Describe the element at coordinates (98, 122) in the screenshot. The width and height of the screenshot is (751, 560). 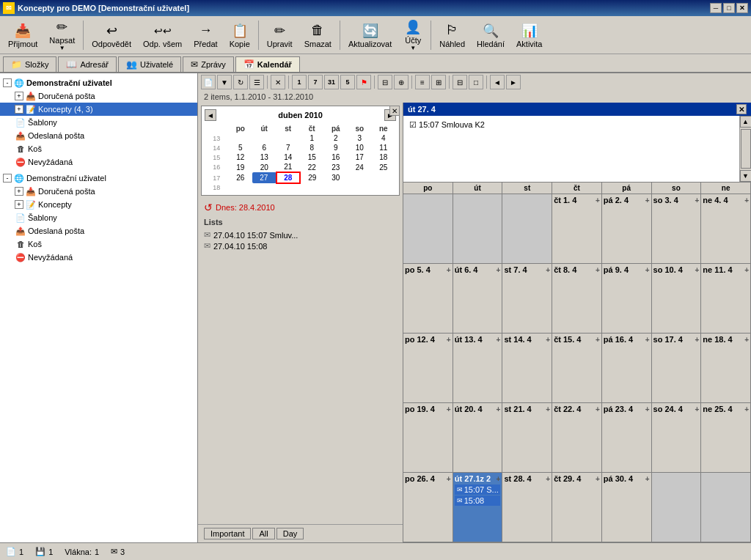
I see `sidebar-item-sablony1: 📄 Šablony` at that location.